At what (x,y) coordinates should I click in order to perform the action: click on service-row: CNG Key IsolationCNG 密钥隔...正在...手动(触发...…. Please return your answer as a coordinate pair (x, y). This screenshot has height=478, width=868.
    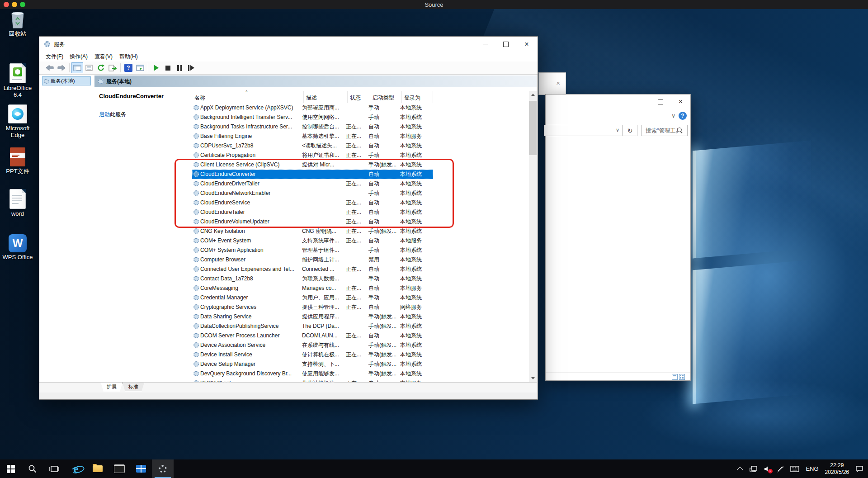
    Looking at the image, I should click on (313, 232).